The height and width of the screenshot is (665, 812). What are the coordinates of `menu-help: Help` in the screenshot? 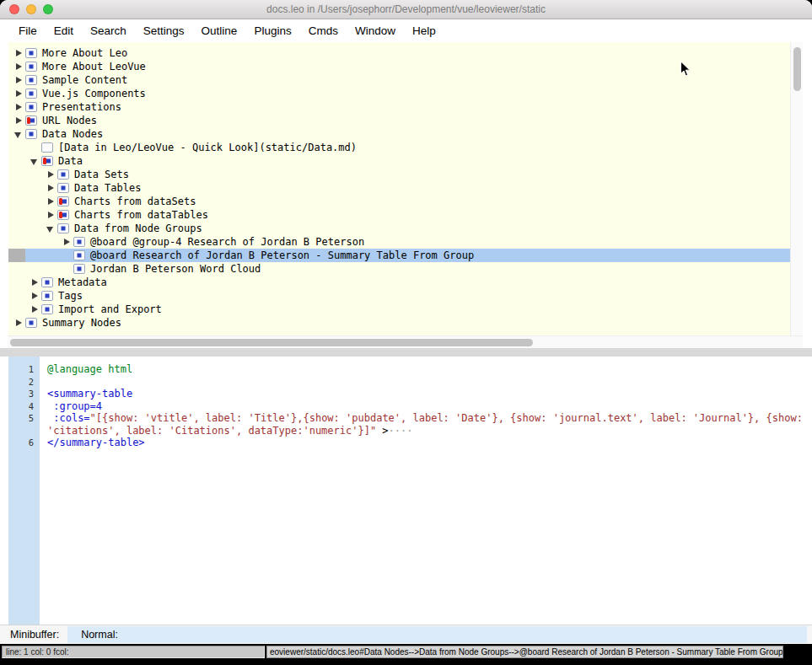 It's located at (424, 30).